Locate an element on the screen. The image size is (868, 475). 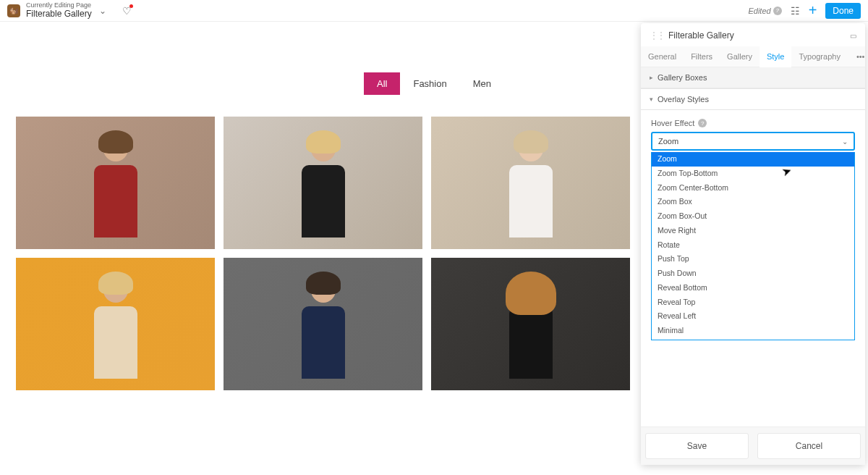
dropdown-option: Move Right is located at coordinates (753, 231).